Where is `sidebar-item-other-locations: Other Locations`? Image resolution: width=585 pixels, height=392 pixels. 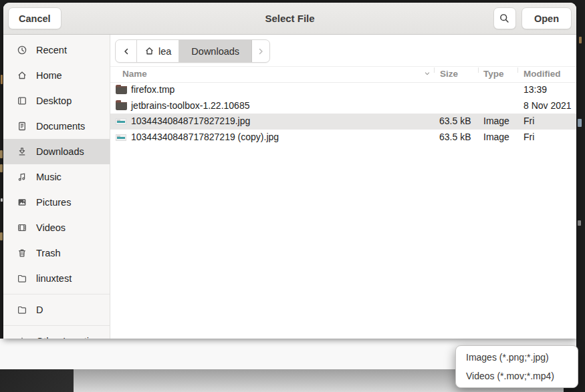
sidebar-item-other-locations: Other Locations is located at coordinates (56, 334).